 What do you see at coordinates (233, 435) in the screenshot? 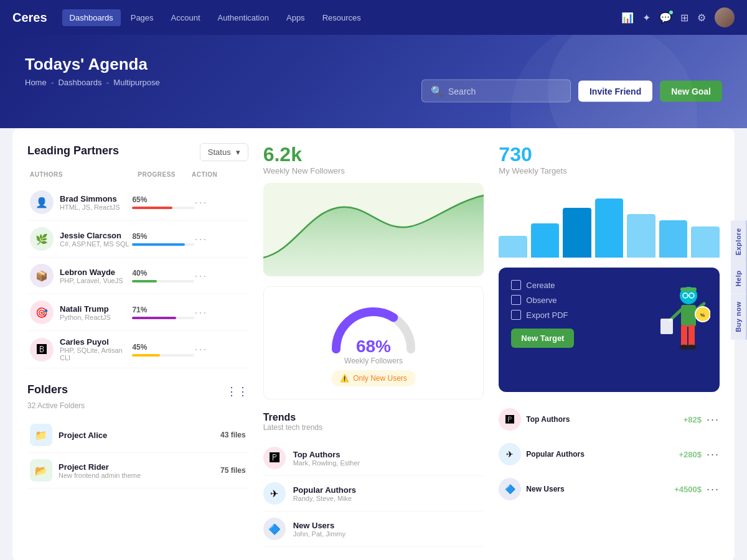
I see `folder-files: 43 files` at bounding box center [233, 435].